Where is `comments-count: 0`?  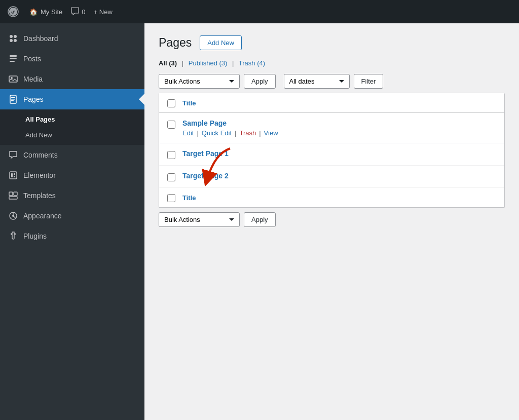 comments-count: 0 is located at coordinates (83, 12).